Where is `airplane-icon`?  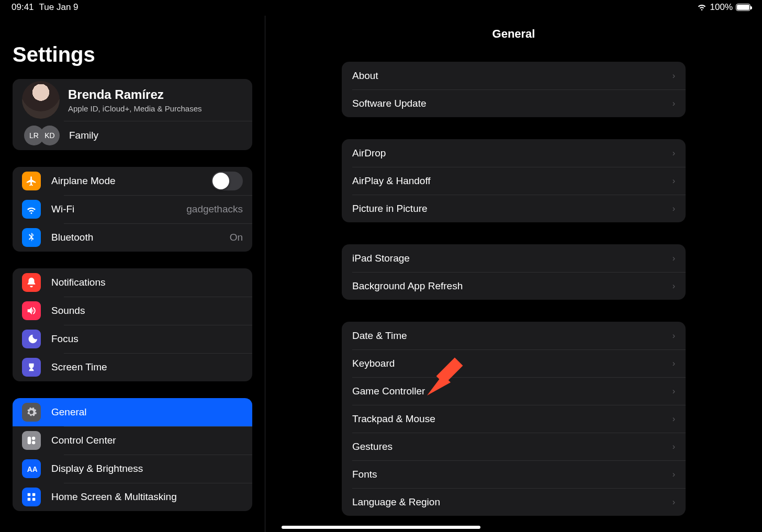
airplane-icon is located at coordinates (31, 181).